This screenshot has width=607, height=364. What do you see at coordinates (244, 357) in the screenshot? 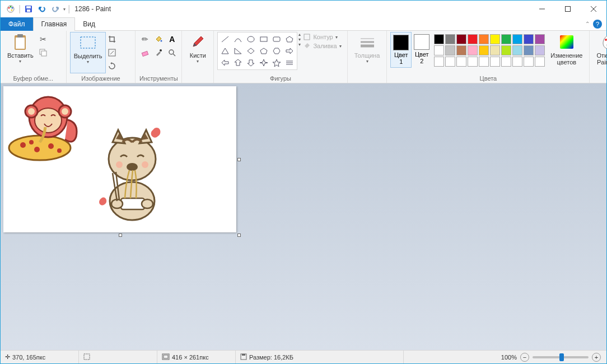
I see `disk-icon` at bounding box center [244, 357].